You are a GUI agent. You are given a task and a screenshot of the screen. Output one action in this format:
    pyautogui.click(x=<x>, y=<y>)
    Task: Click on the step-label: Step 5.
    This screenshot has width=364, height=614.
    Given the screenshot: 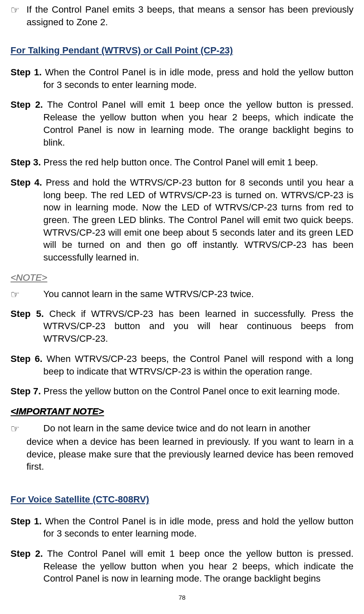 What is the action you would take?
    pyautogui.click(x=27, y=314)
    